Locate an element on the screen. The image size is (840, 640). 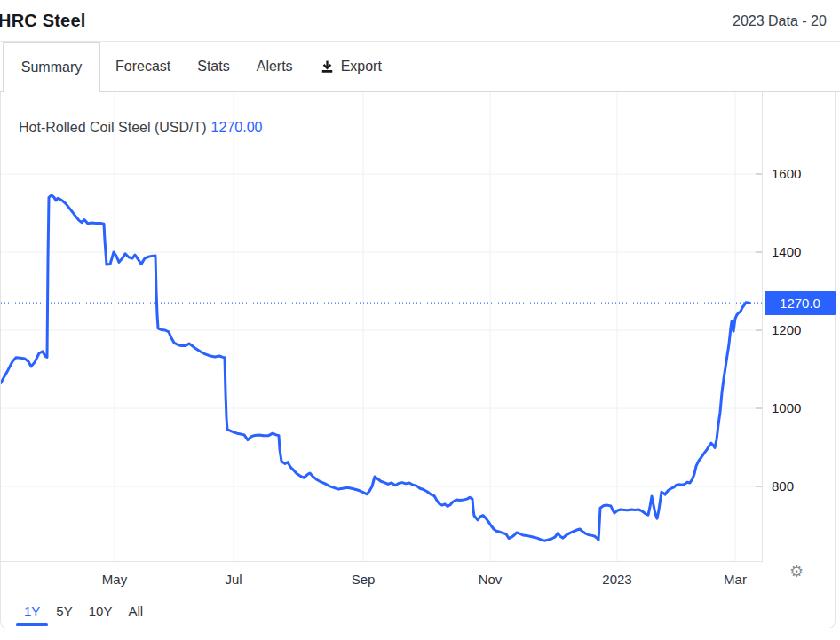
tab-label: Alerts is located at coordinates (275, 67).